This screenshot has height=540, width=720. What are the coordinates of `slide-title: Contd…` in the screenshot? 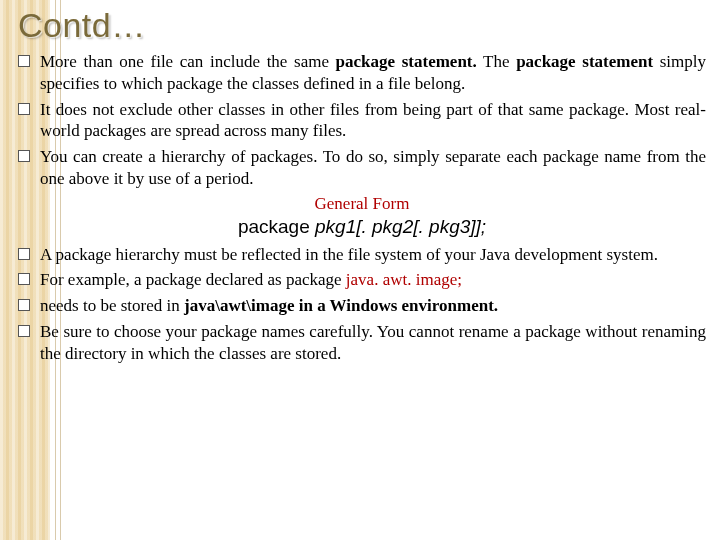 It's located at (362, 26).